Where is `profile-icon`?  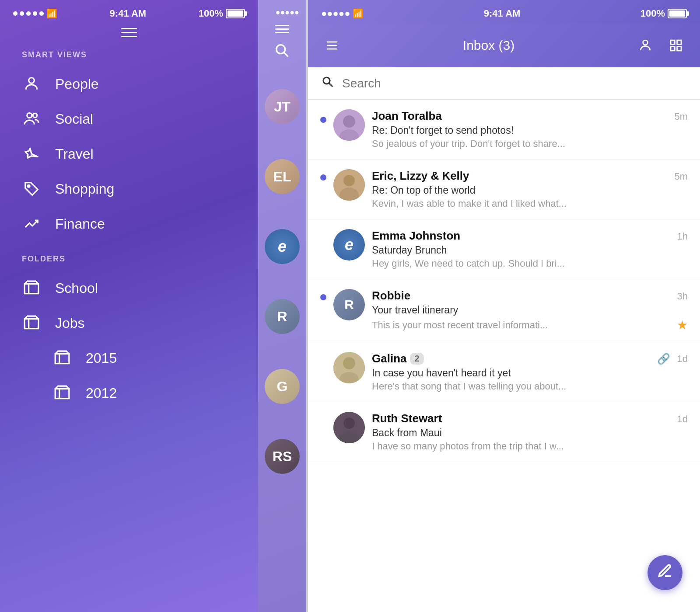 profile-icon is located at coordinates (645, 45).